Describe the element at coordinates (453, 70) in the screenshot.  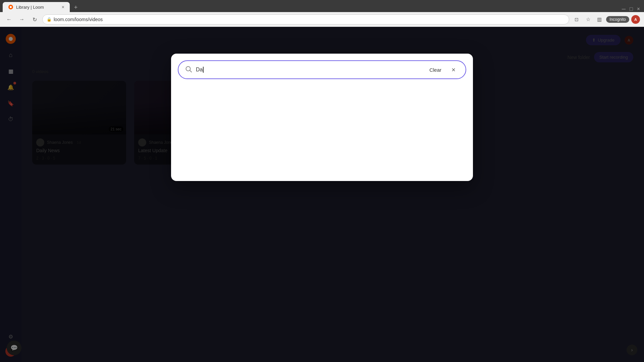
I see `modal-close-btn: ×` at that location.